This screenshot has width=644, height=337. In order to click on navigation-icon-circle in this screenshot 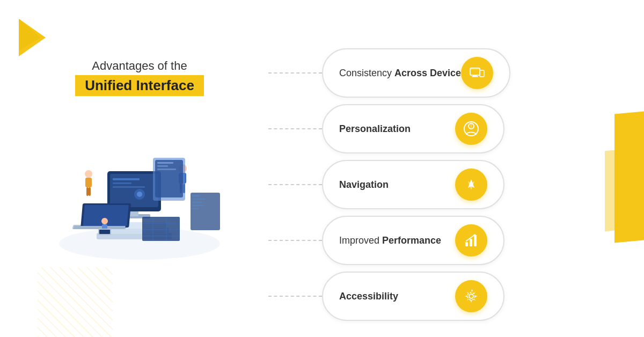, I will do `click(471, 185)`.